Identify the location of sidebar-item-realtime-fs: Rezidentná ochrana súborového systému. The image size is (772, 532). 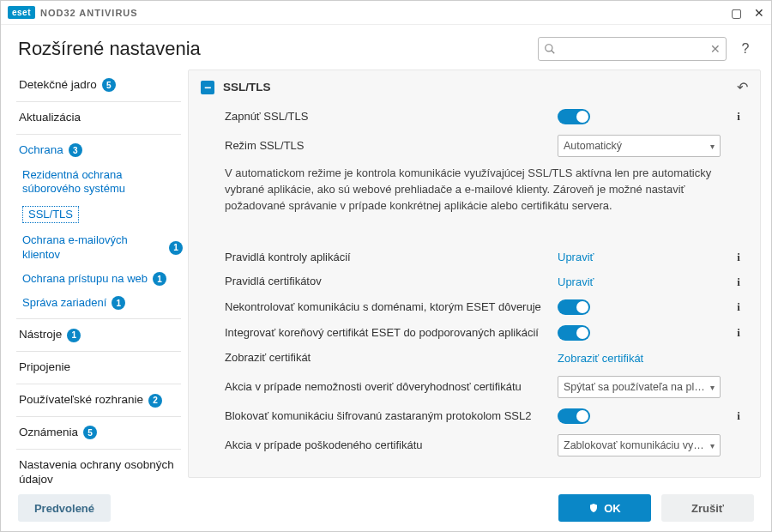
(98, 182).